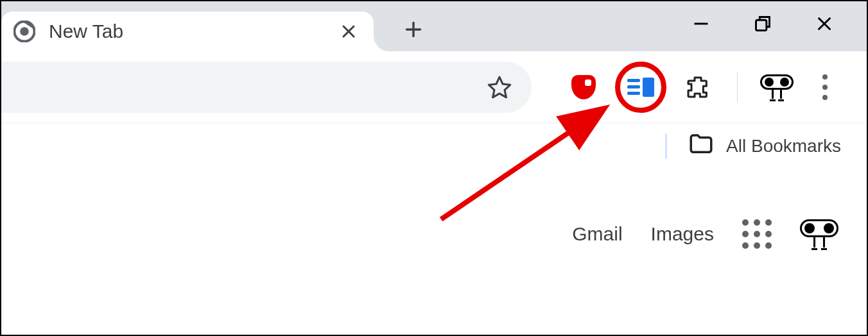  Describe the element at coordinates (819, 234) in the screenshot. I see `account-avatar-icon` at that location.